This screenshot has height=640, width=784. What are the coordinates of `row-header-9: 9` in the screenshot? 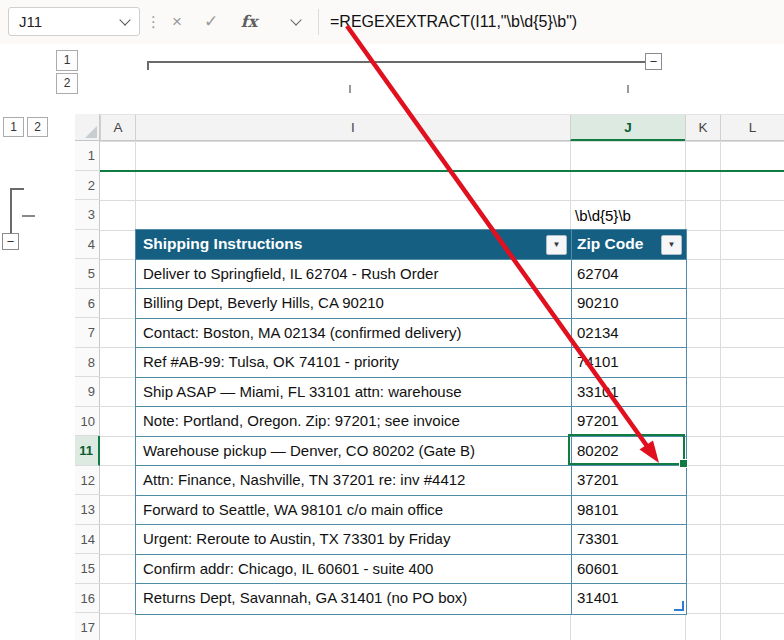 It's located at (88, 392).